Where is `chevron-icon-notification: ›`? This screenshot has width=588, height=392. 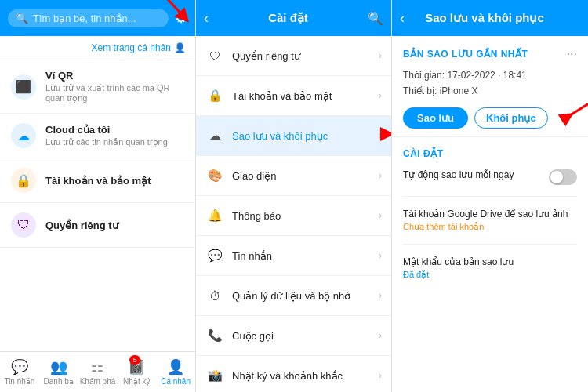
chevron-icon-notification: › is located at coordinates (380, 216).